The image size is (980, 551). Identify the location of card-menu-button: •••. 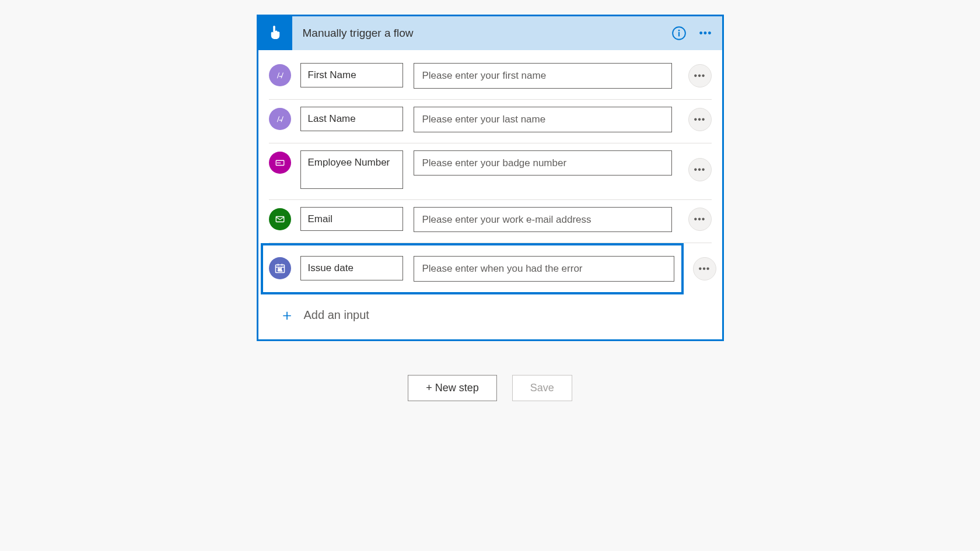
(706, 33).